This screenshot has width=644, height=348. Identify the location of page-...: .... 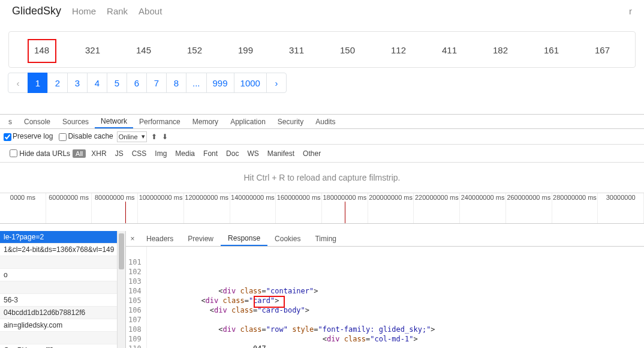
(197, 83).